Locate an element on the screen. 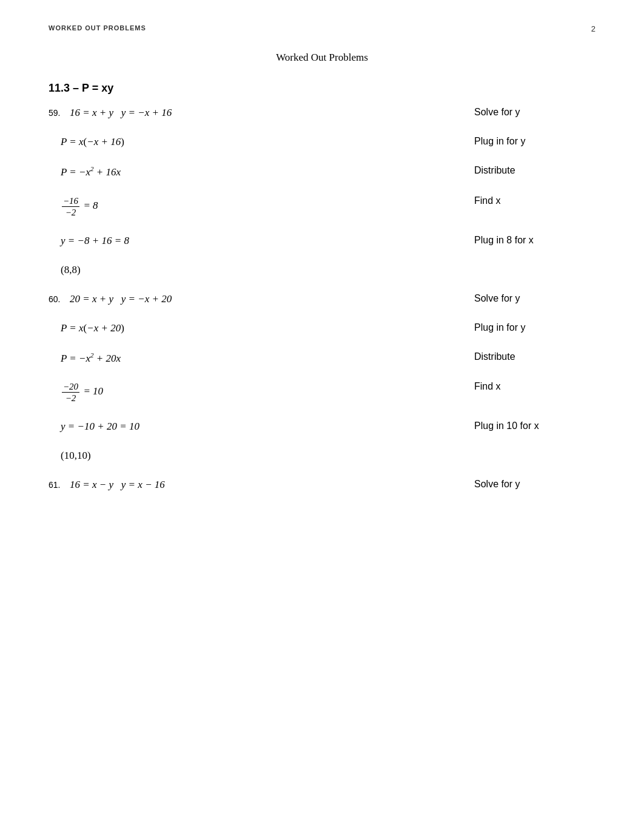 The height and width of the screenshot is (835, 644). problem-60-answer: (10,10) is located at coordinates (322, 456).